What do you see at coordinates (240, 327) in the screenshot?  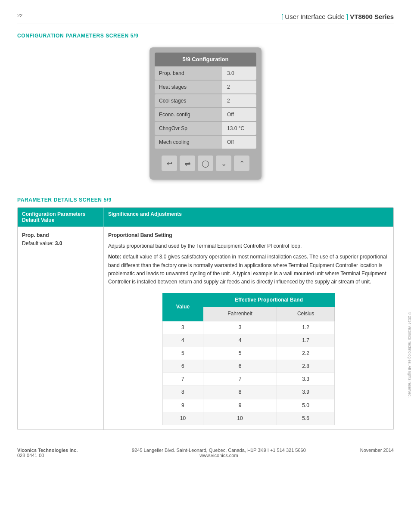 I see `fahr-cell: 3` at bounding box center [240, 327].